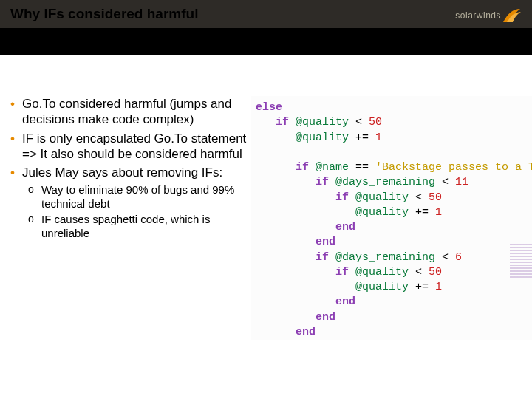 This screenshot has width=532, height=399. What do you see at coordinates (511, 16) in the screenshot?
I see `flame-icon` at bounding box center [511, 16].